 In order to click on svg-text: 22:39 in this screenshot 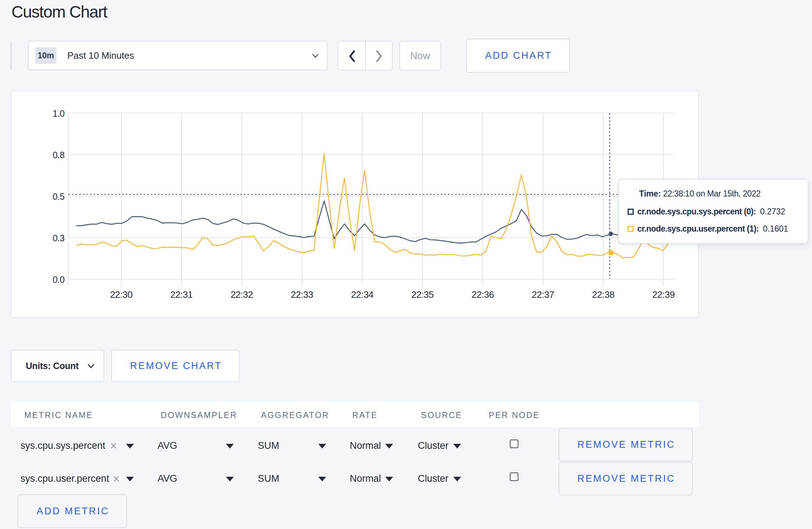, I will do `click(664, 295)`.